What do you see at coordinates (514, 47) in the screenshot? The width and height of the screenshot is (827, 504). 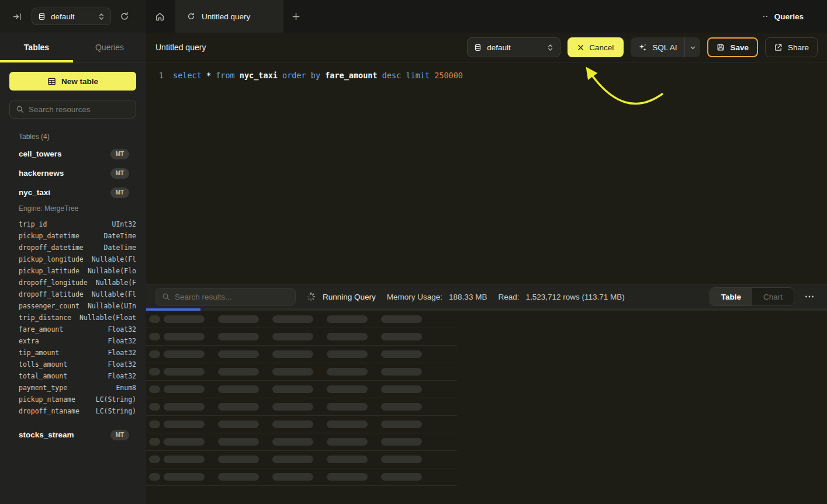 I see `database-selector: default` at bounding box center [514, 47].